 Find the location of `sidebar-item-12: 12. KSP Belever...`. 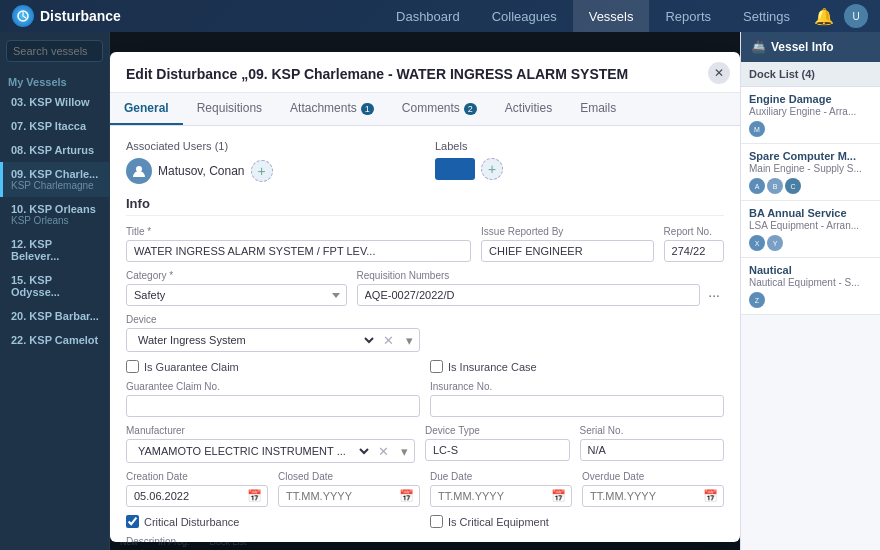

sidebar-item-12: 12. KSP Belever... is located at coordinates (54, 250).